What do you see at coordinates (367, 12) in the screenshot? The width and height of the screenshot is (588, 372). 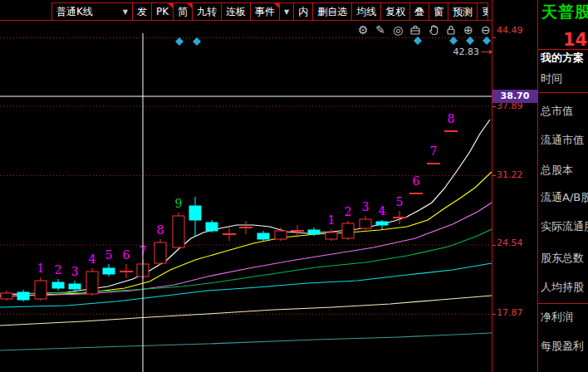 I see `toolbar-item-10: 均线` at bounding box center [367, 12].